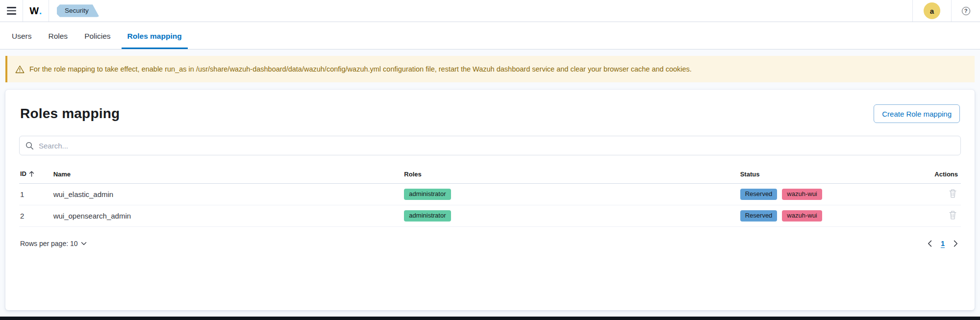  What do you see at coordinates (49, 244) in the screenshot?
I see `rows-per-page-label: Rows per page: 10` at bounding box center [49, 244].